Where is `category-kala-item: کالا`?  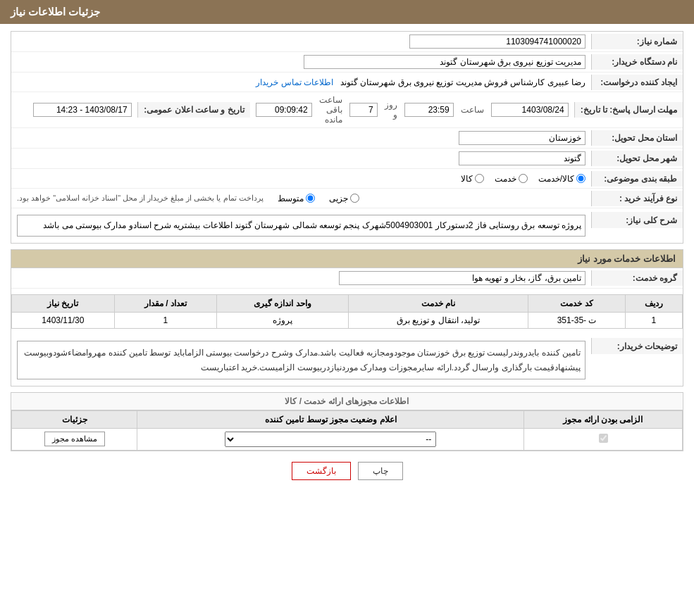 category-kala-item: کالا is located at coordinates (472, 179).